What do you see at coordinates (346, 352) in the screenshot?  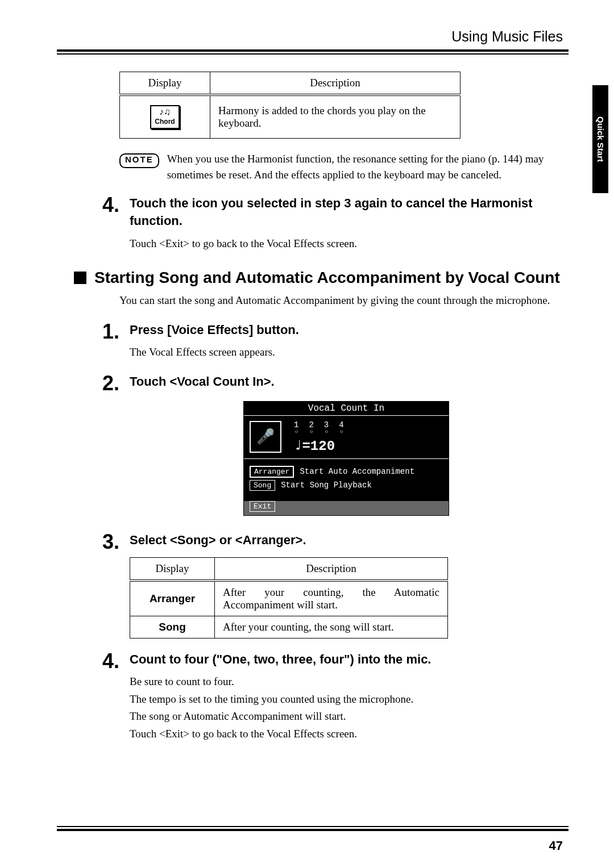 I see `step-text: The Vocal Effects screen appears.` at bounding box center [346, 352].